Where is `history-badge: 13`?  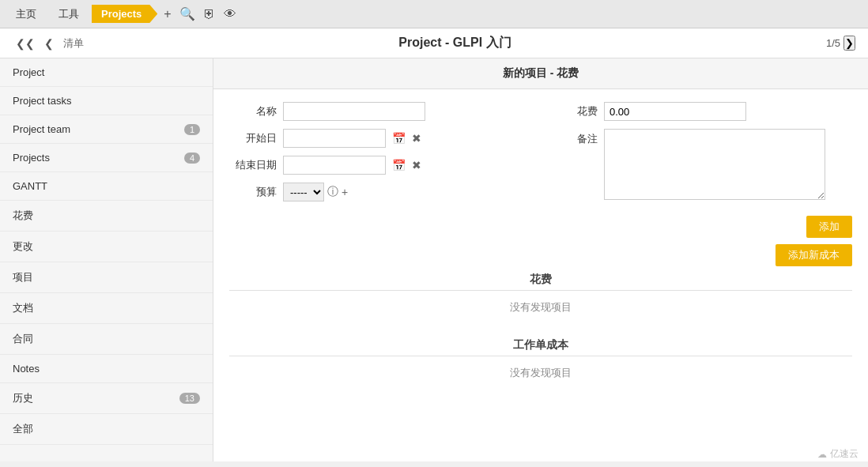 history-badge: 13 is located at coordinates (190, 398).